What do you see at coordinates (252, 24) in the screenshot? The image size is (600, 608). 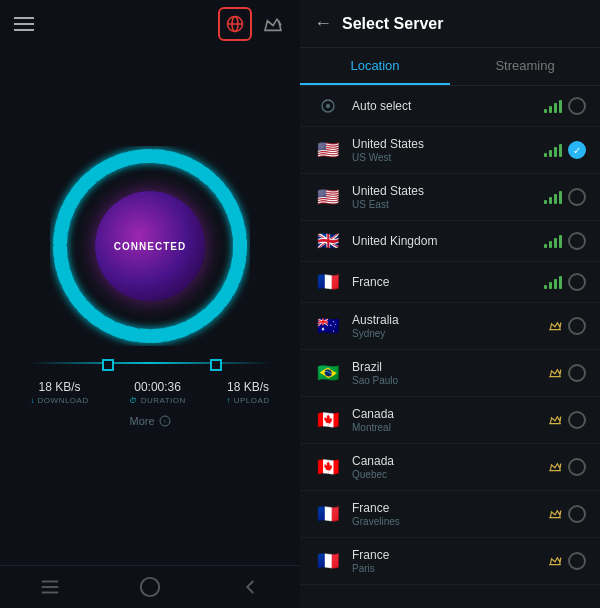 I see `header-icons` at bounding box center [252, 24].